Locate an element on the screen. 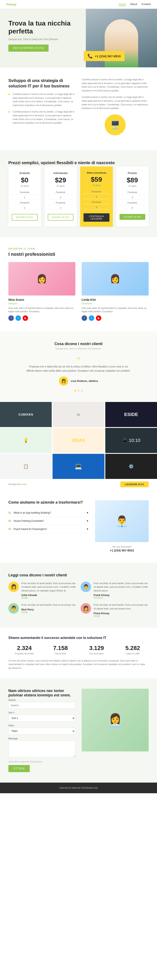 The height and width of the screenshot is (980, 157). client-name-3: Nick Perry is located at coordinates (49, 609).